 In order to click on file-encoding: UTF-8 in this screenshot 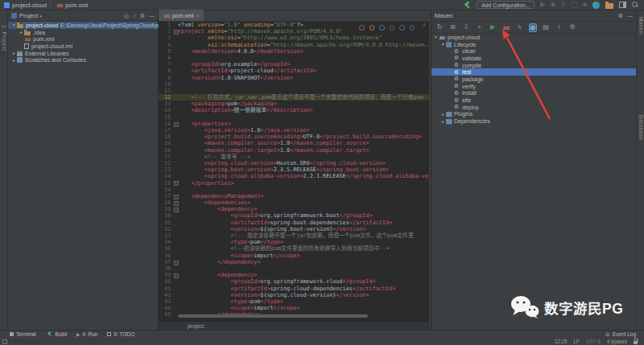, I will do `click(593, 341)`.